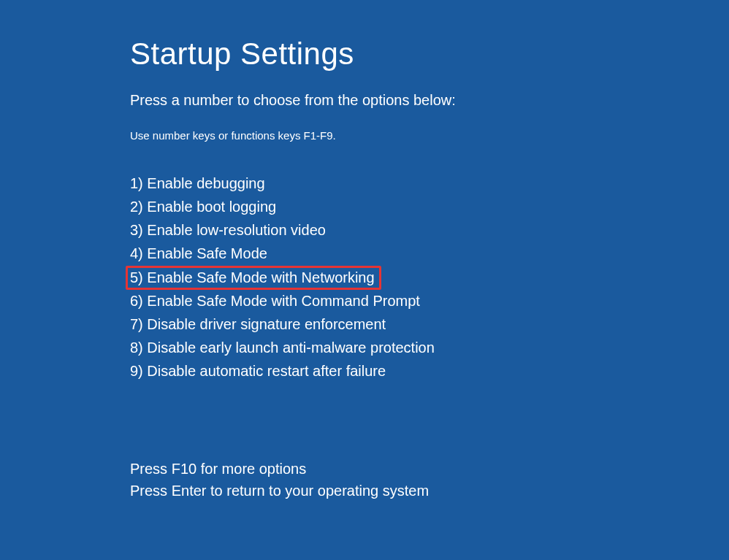 The image size is (729, 560). What do you see at coordinates (275, 301) in the screenshot?
I see `option-6-enable-safe-mode-command-prompt: 6) Enable Safe Mode with Command Prompt` at bounding box center [275, 301].